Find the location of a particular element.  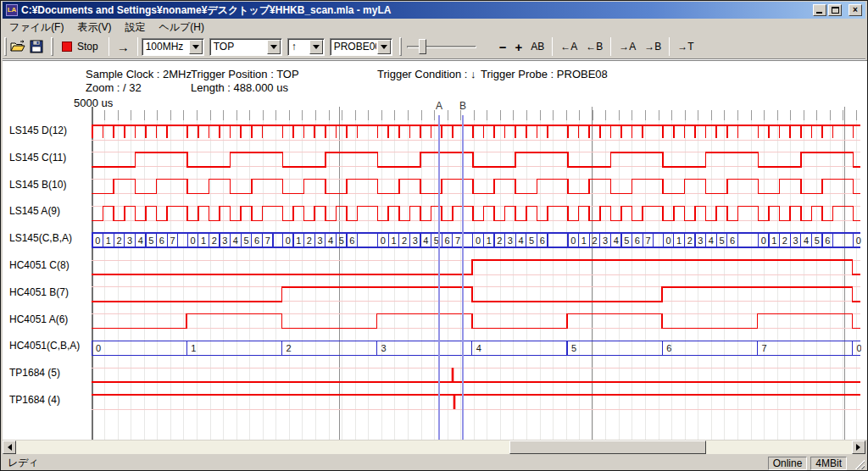

zoom-out-button: − is located at coordinates (504, 47).